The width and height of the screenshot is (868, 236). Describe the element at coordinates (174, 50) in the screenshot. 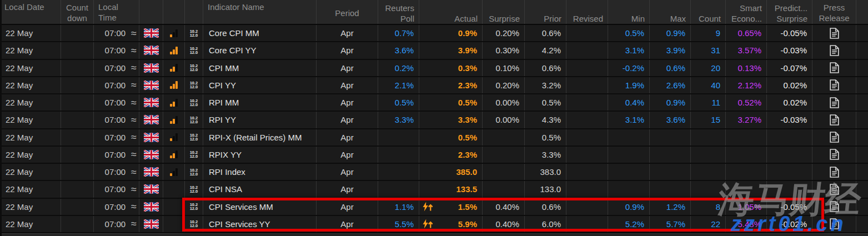

I see `cell-bars` at that location.